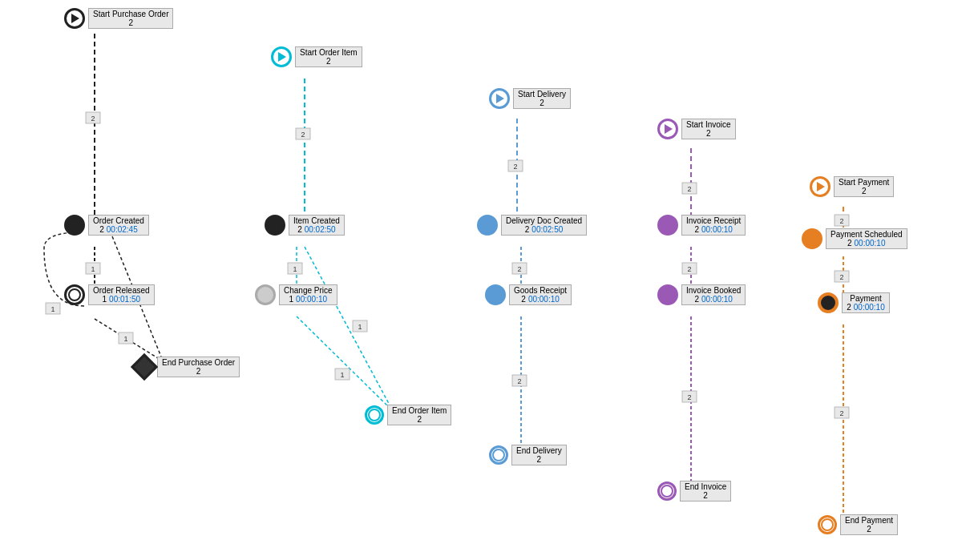 Image resolution: width=974 pixels, height=560 pixels. Describe the element at coordinates (107, 225) in the screenshot. I see `order-created-node: Order Created 2 00:02:45` at that location.